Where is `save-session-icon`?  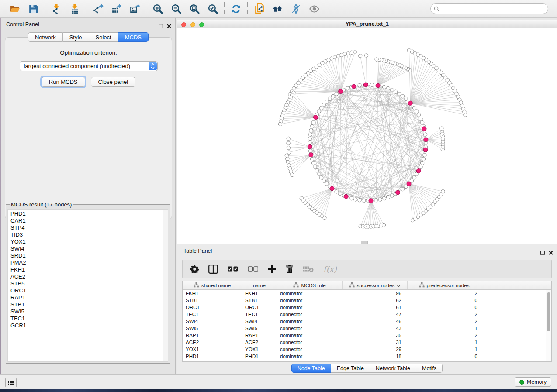 save-session-icon is located at coordinates (33, 9).